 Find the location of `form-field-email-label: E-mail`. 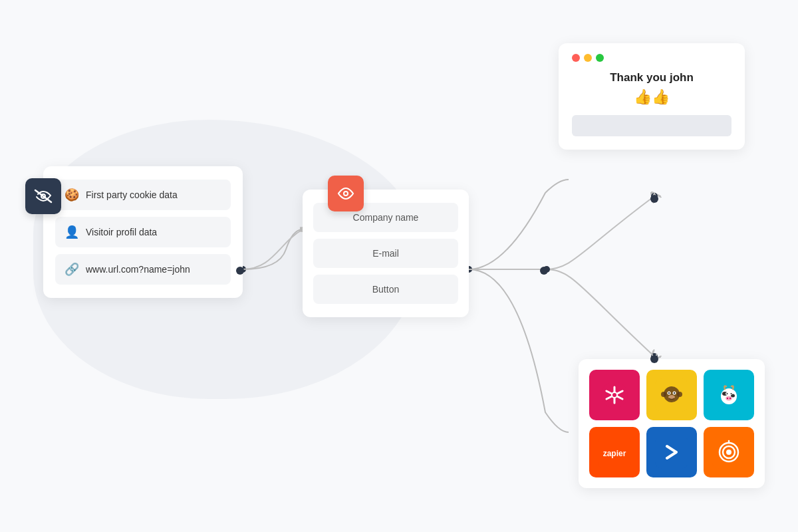

form-field-email-label: E-mail is located at coordinates (386, 253).